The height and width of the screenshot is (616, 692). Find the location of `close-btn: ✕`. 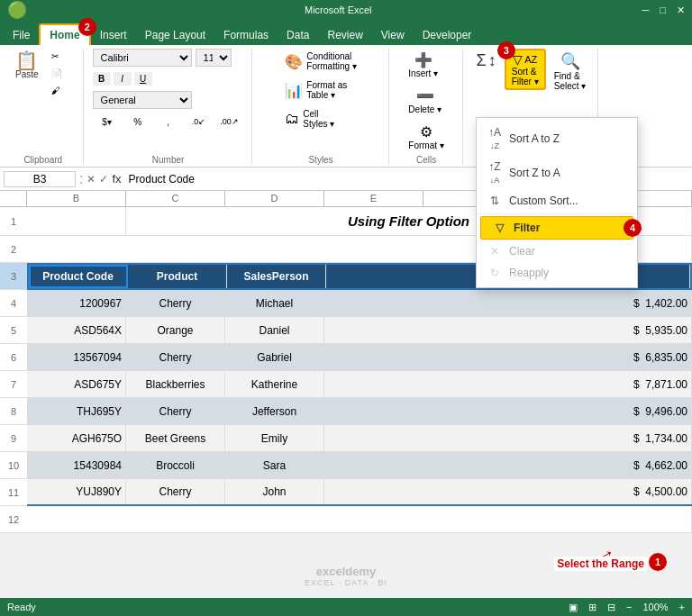

close-btn: ✕ is located at coordinates (681, 11).